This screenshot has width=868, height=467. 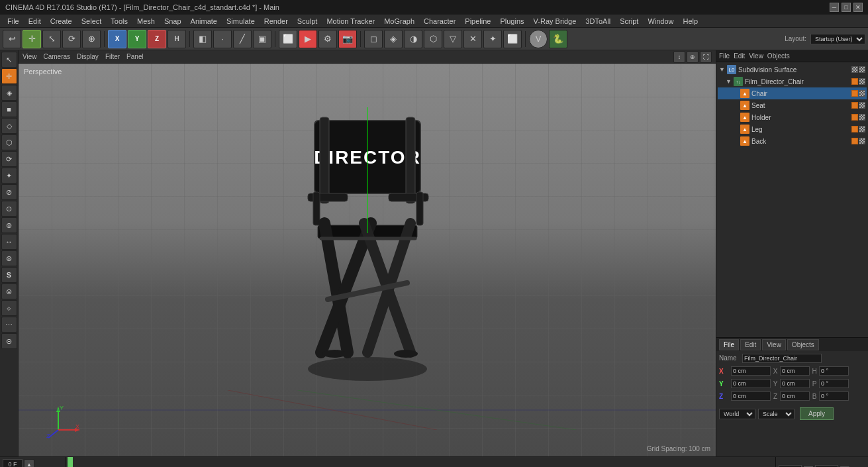 What do you see at coordinates (792, 70) in the screenshot?
I see `om-item-subdivision: ▼ L0 Subdivision Surface` at bounding box center [792, 70].